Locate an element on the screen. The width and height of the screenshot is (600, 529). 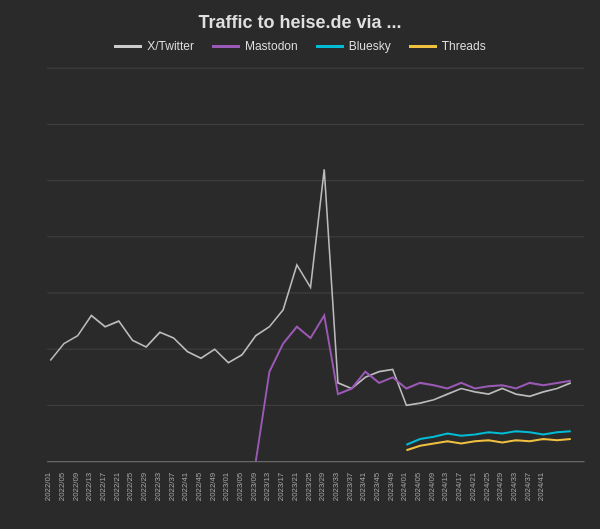
svg-text: 2024/41 is located at coordinates (542, 487).